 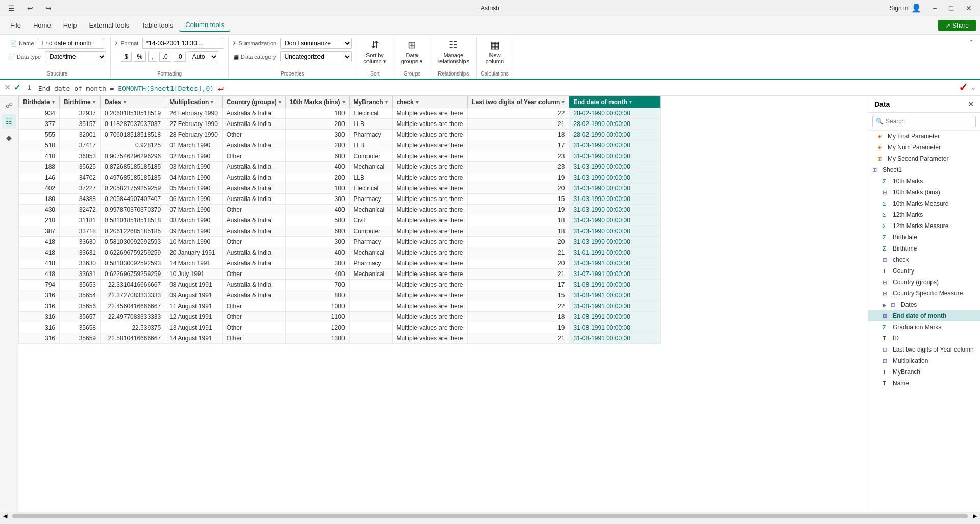 What do you see at coordinates (48, 8) in the screenshot?
I see `redo-button: ↪` at bounding box center [48, 8].